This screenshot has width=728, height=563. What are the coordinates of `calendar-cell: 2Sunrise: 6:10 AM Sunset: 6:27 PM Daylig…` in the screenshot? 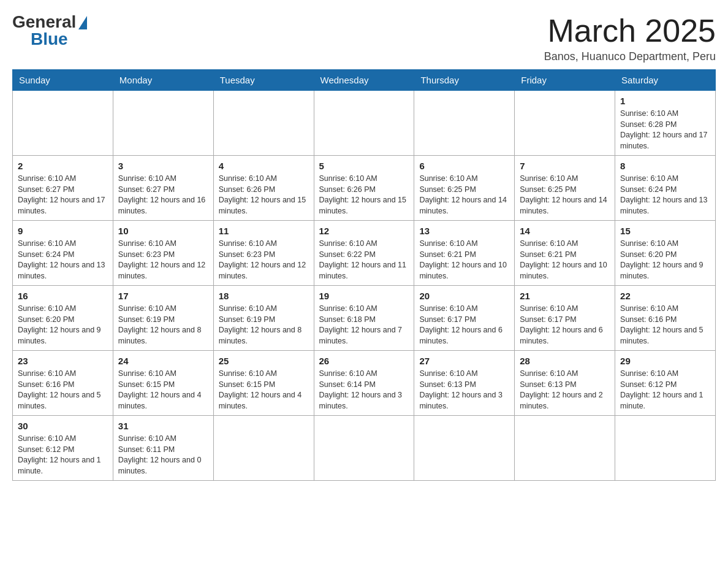 It's located at (63, 188).